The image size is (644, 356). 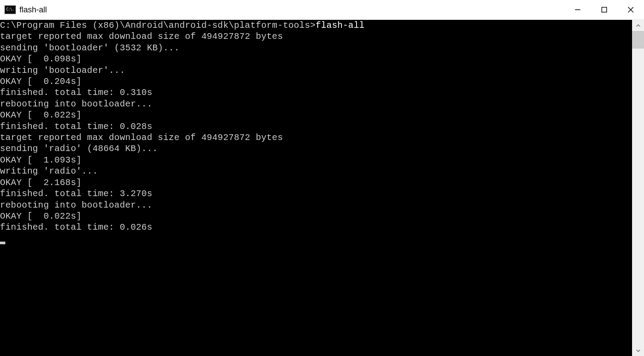 What do you see at coordinates (638, 351) in the screenshot?
I see `scroll-down-button` at bounding box center [638, 351].